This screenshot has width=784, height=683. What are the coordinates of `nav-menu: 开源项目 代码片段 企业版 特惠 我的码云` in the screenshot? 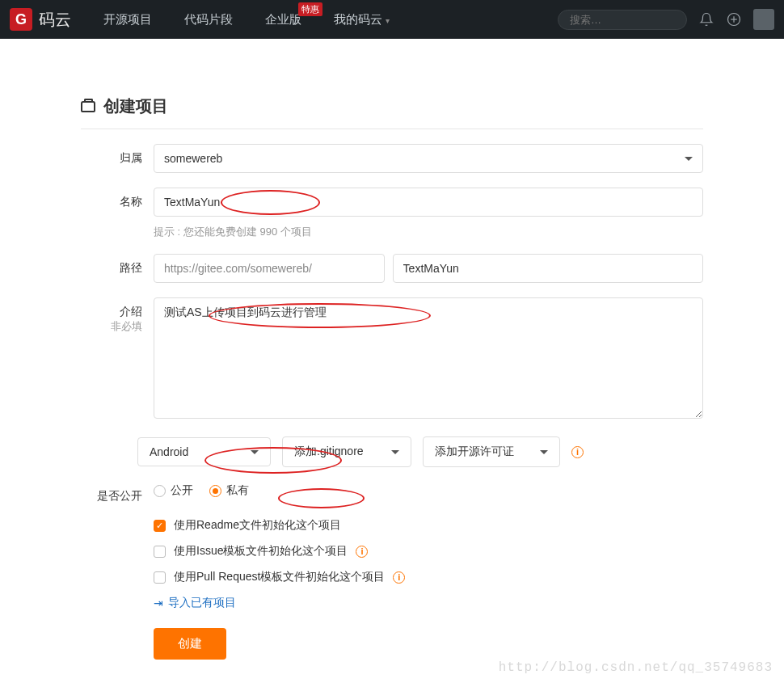 It's located at (247, 19).